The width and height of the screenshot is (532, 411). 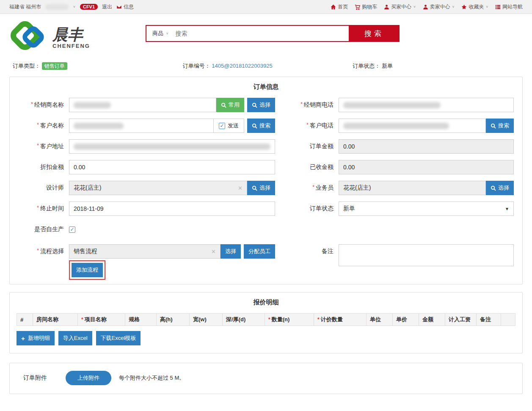 I want to click on customer-name-label: *客户名称, so click(x=41, y=124).